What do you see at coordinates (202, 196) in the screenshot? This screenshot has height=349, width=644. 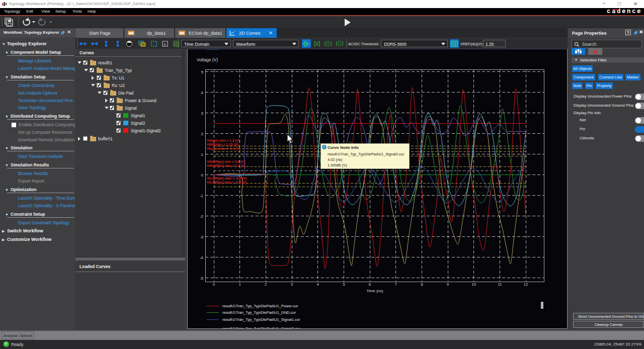 I see `svg-text: -1` at bounding box center [202, 196].